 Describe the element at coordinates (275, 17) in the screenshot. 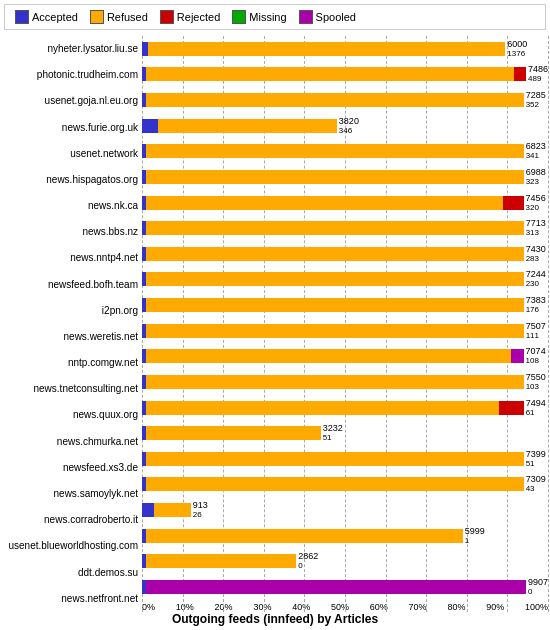

I see `legend: Accepted Refused Rejected Missing Spoole…` at that location.